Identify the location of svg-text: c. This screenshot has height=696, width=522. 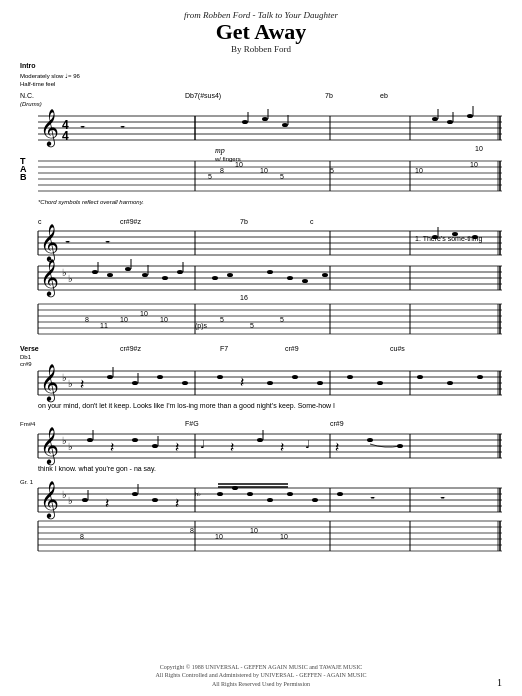
(312, 222).